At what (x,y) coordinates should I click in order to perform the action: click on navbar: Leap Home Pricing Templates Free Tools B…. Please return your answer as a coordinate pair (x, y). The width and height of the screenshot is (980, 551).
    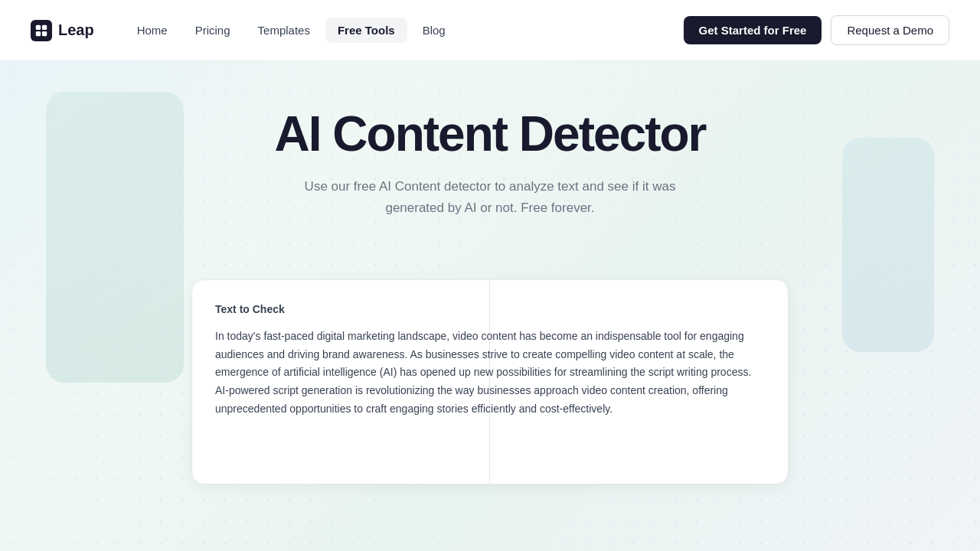
    Looking at the image, I should click on (490, 31).